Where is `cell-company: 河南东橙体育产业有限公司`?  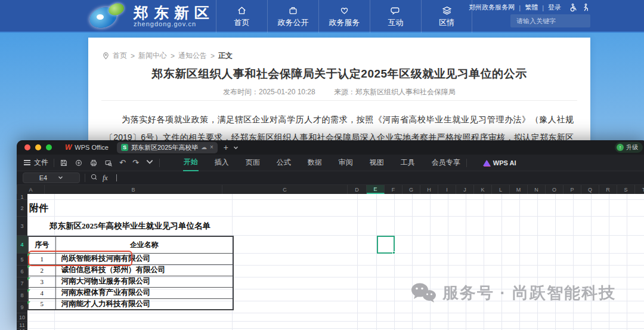 cell-company: 河南东橙体育产业有限公司 is located at coordinates (144, 292).